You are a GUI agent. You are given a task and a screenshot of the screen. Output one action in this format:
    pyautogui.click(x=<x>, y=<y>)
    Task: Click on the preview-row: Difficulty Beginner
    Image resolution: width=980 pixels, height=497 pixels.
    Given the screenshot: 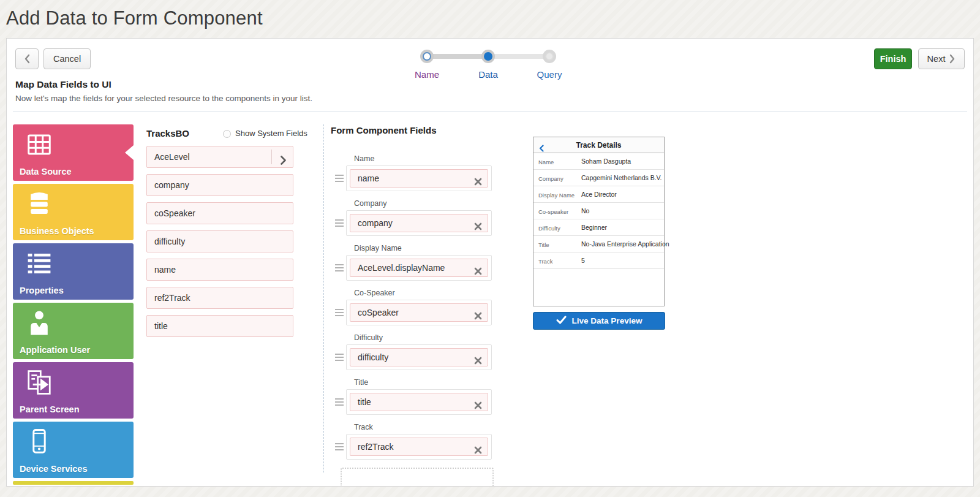 What is the action you would take?
    pyautogui.click(x=599, y=228)
    